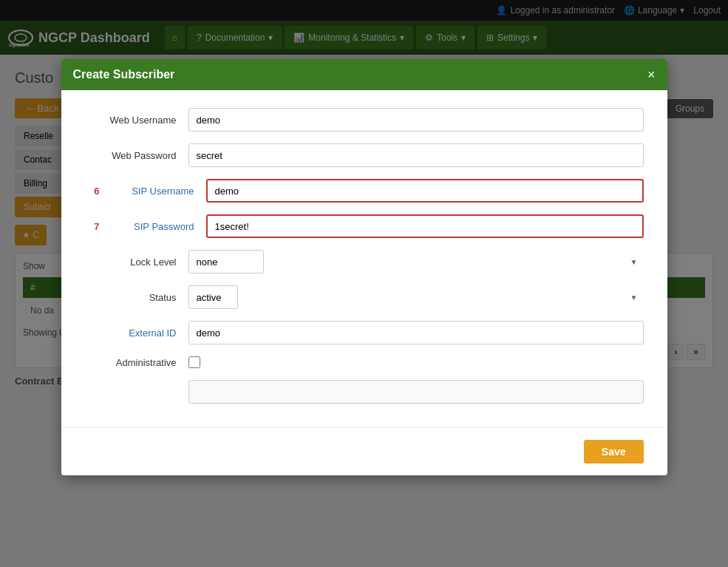  Describe the element at coordinates (137, 362) in the screenshot. I see `administrative-label: Administrative` at that location.